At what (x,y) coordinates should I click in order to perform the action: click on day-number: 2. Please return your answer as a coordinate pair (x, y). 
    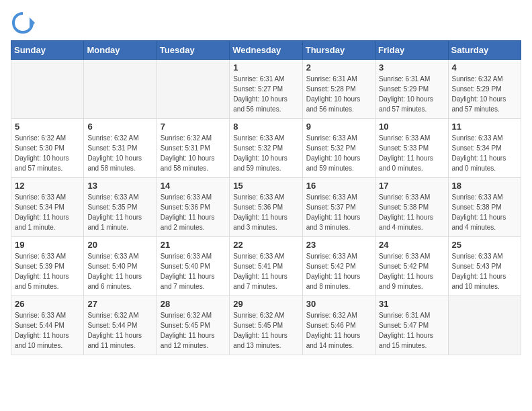
    Looking at the image, I should click on (339, 67).